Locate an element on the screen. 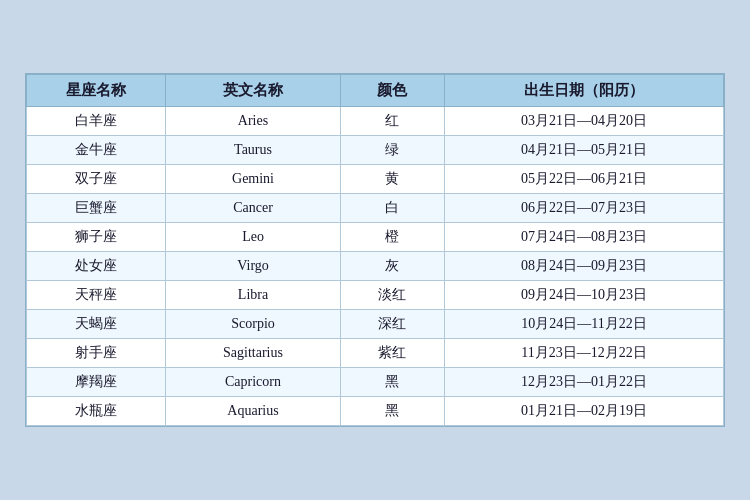  header-english-name: 英文名称 is located at coordinates (253, 91).